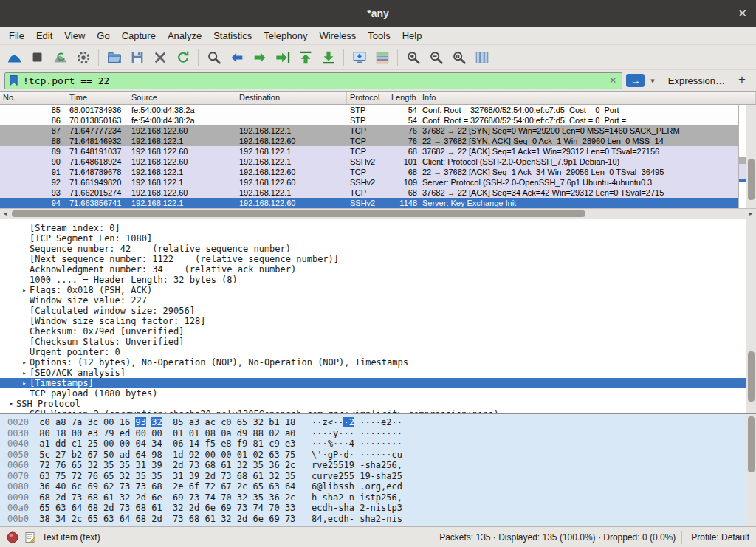 The image size is (756, 547). What do you see at coordinates (15, 58) in the screenshot?
I see `capture-start-button` at bounding box center [15, 58].